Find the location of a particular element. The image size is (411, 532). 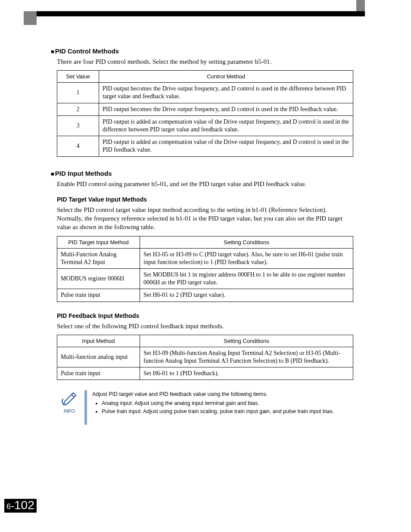

info-bar is located at coordinates (86, 408).